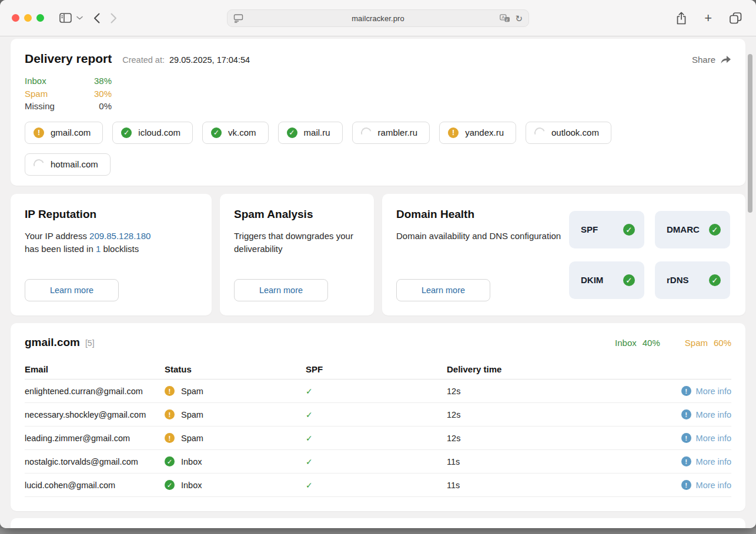 This screenshot has height=534, width=756. What do you see at coordinates (750, 133) in the screenshot?
I see `scrollbar-thumb` at bounding box center [750, 133].